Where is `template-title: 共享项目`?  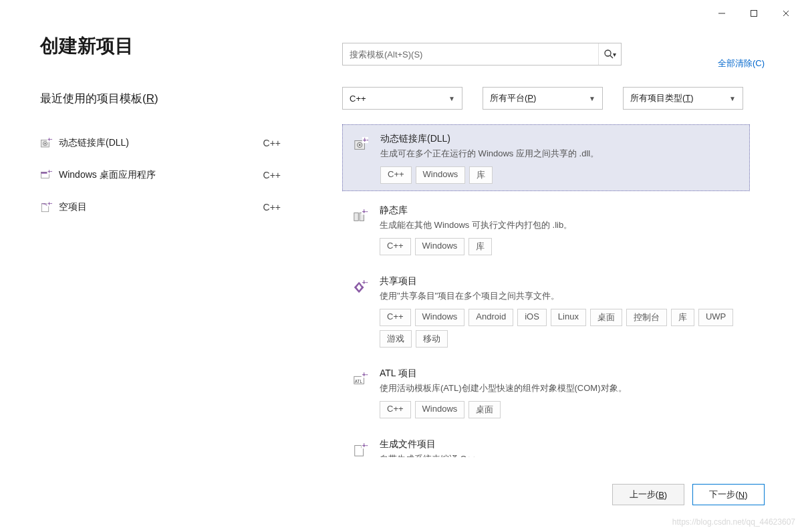 template-title: 共享项目 is located at coordinates (561, 281).